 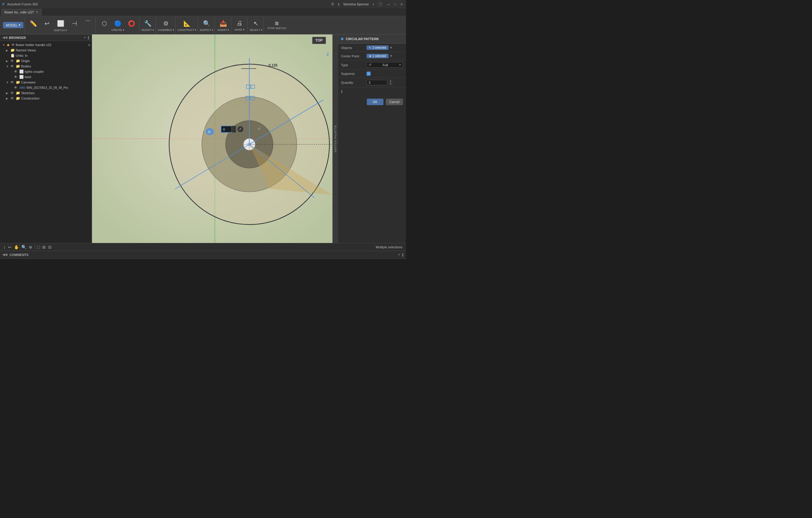 What do you see at coordinates (16, 247) in the screenshot?
I see `viewport-pan-icon: ✋` at bounding box center [16, 247].